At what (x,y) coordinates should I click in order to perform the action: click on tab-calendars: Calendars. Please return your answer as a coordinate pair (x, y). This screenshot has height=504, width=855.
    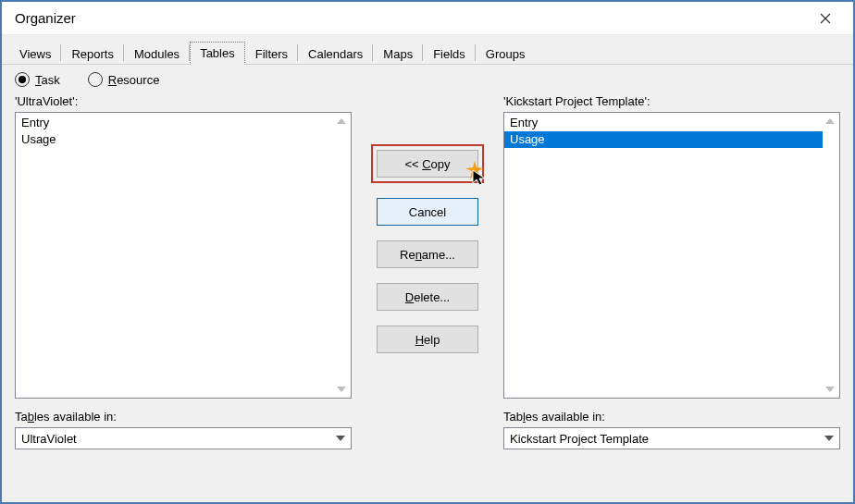
    Looking at the image, I should click on (335, 54).